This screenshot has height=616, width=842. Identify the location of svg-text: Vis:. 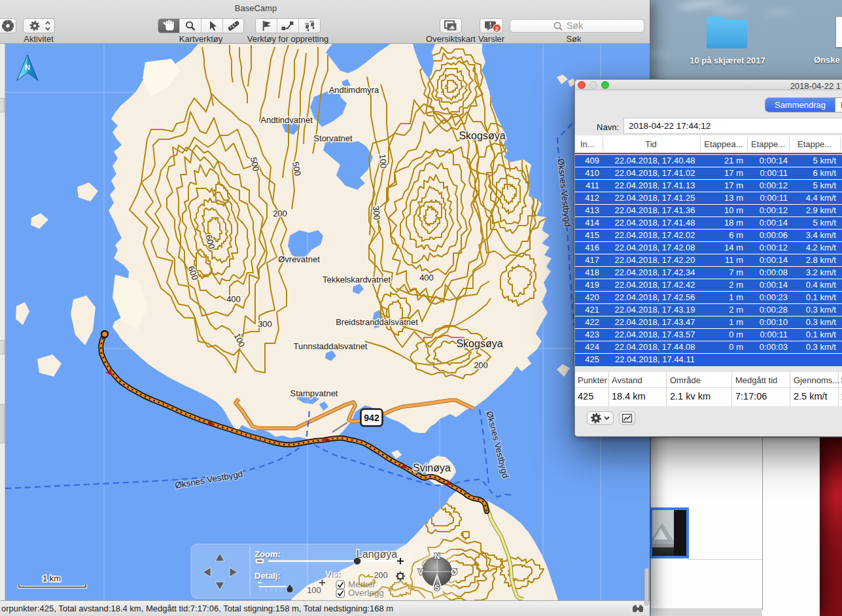
(333, 574).